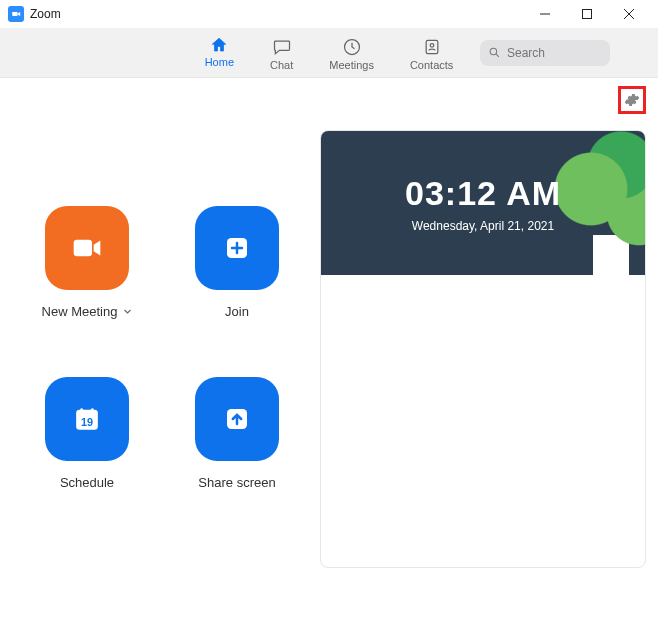  What do you see at coordinates (87, 482) in the screenshot?
I see `schedule-label: Schedule` at bounding box center [87, 482].